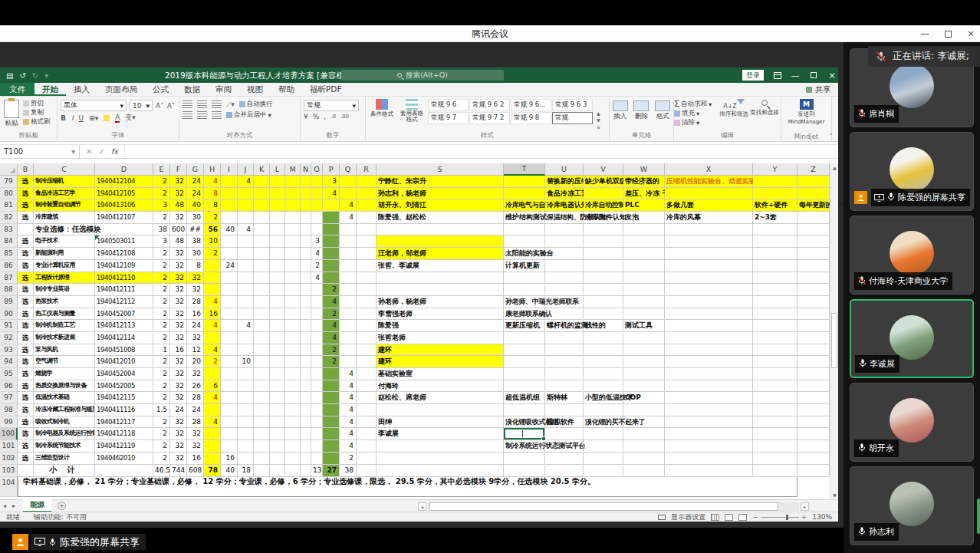  What do you see at coordinates (212, 254) in the screenshot?
I see `grid-cell-H85: 2` at bounding box center [212, 254].